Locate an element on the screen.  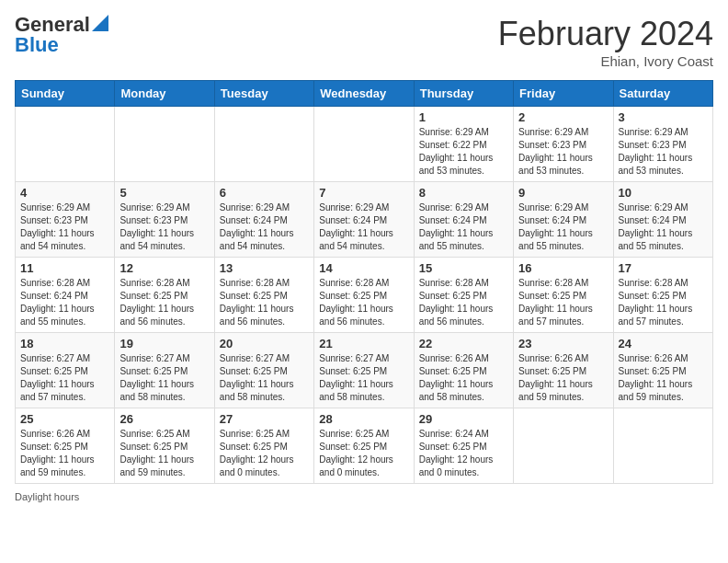
day-number: 15 is located at coordinates (463, 269).